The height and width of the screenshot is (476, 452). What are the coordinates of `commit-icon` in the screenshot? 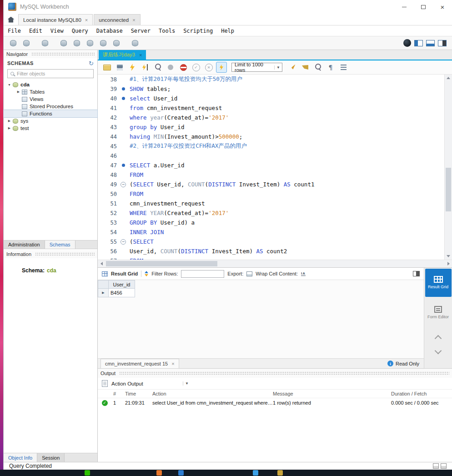 It's located at (196, 67).